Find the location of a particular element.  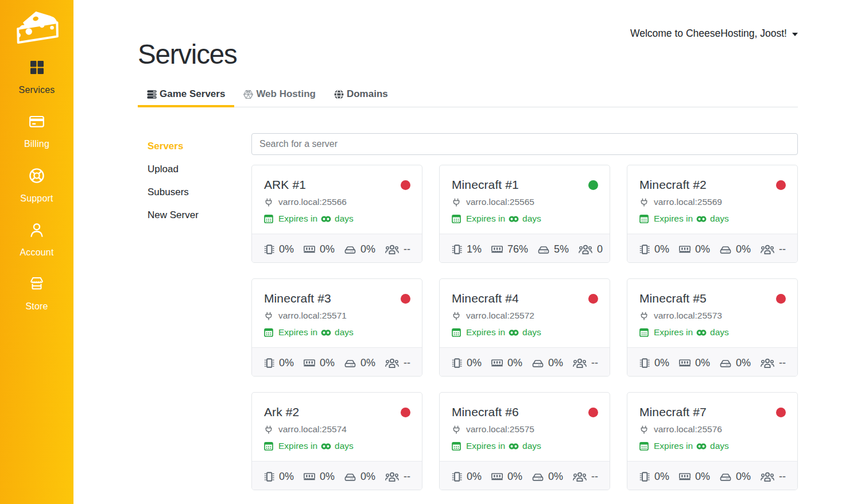

server-card: Minecraft #2 varro.local:25569 Expires i… is located at coordinates (712, 214).